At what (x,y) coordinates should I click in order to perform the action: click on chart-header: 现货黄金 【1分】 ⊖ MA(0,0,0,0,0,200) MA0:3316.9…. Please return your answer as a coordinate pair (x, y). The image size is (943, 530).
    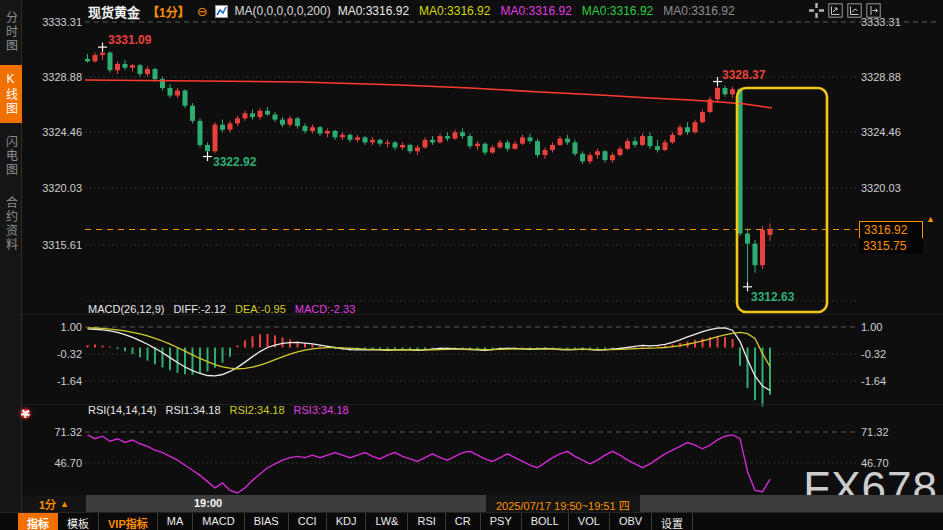
    Looking at the image, I should click on (412, 11).